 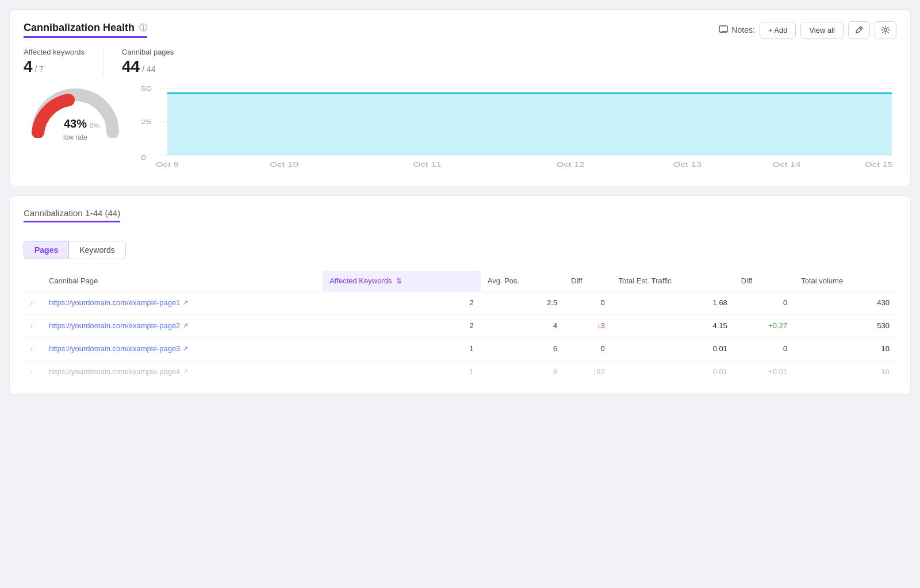 I want to click on settings-icon-button, so click(x=885, y=30).